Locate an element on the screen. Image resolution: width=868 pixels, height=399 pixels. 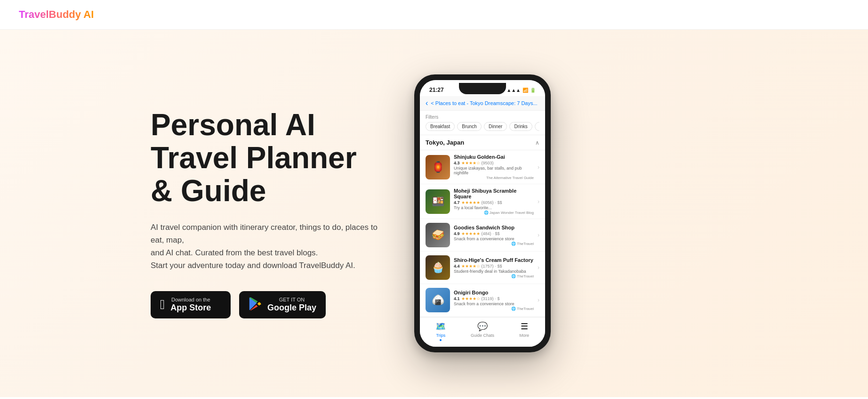
place-thumbnail-onigiri: 🍙 is located at coordinates (438, 300).